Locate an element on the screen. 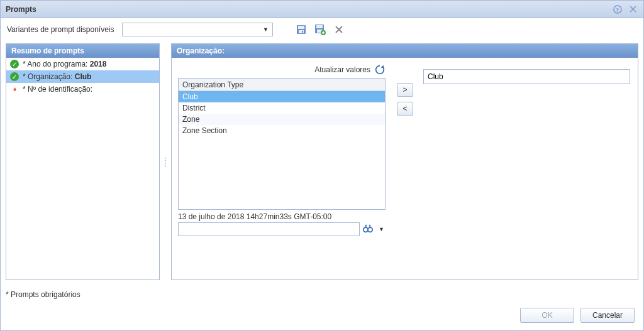 Image resolution: width=644 pixels, height=331 pixels. list-item: Club is located at coordinates (282, 97).